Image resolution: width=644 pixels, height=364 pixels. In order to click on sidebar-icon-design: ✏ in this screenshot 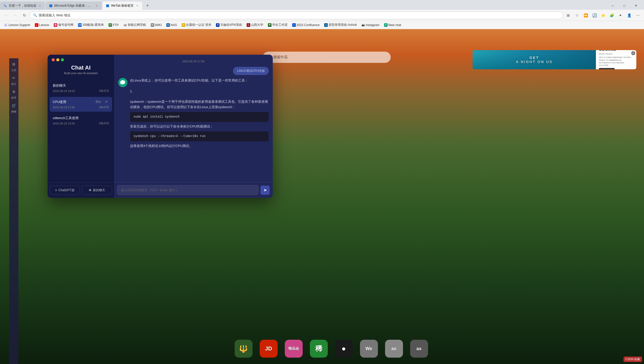, I will do `click(14, 78)`.